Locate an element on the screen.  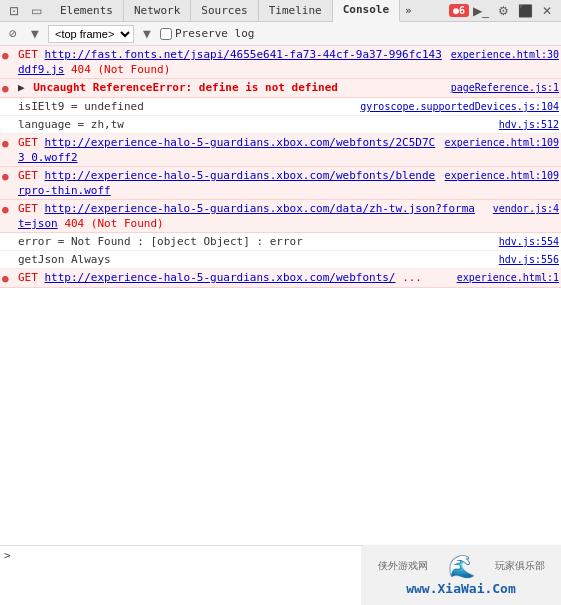
device-icon-button: ▭ is located at coordinates (36, 11).